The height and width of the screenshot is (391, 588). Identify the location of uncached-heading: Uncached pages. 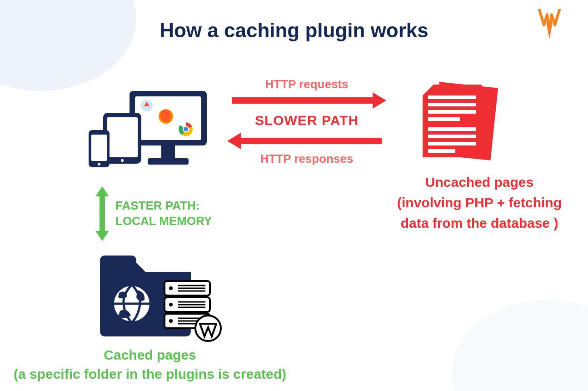
(479, 182).